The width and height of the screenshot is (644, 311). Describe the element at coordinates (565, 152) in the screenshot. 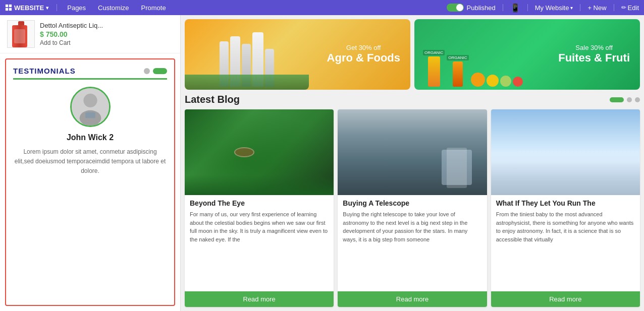

I see `blog-card-3-image` at that location.